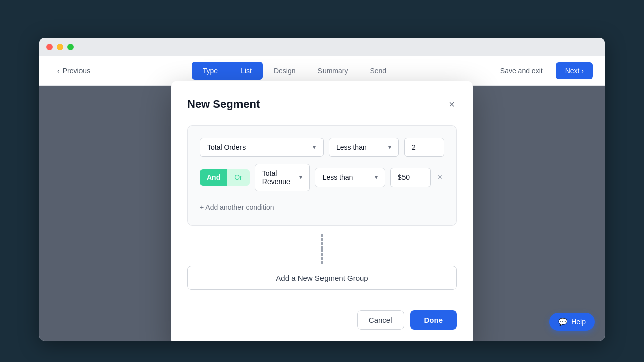 The height and width of the screenshot is (362, 644). What do you see at coordinates (521, 71) in the screenshot?
I see `save-exit-button: Save and exit` at bounding box center [521, 71].